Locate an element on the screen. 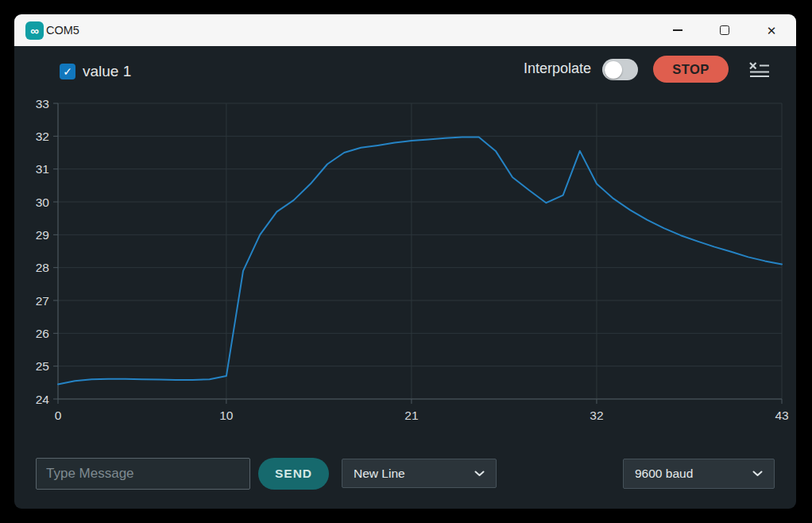  svg-text: 31 is located at coordinates (43, 169).